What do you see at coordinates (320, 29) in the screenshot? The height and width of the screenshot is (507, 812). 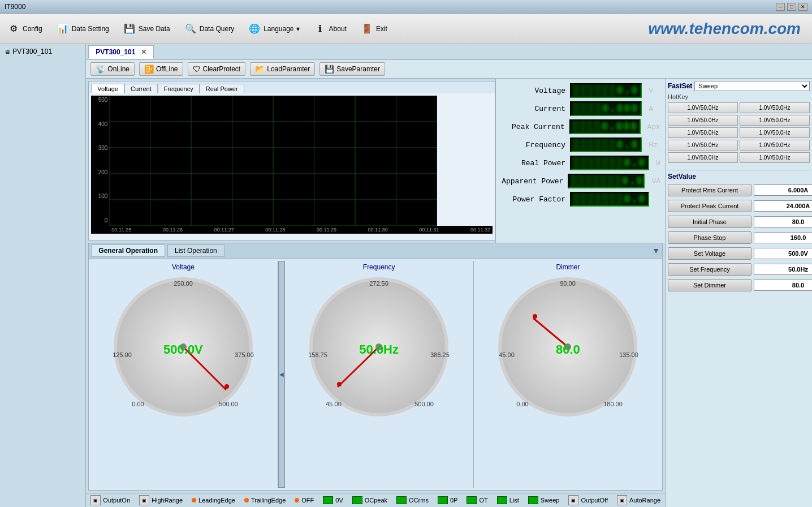 I see `about-icon: ℹ` at bounding box center [320, 29].